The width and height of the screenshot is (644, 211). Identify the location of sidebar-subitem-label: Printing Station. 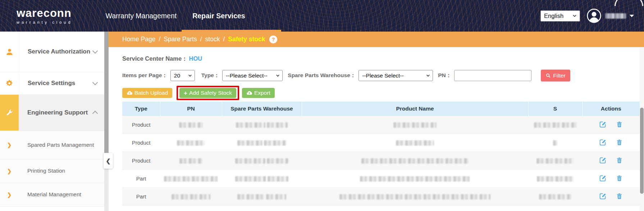
(61, 171).